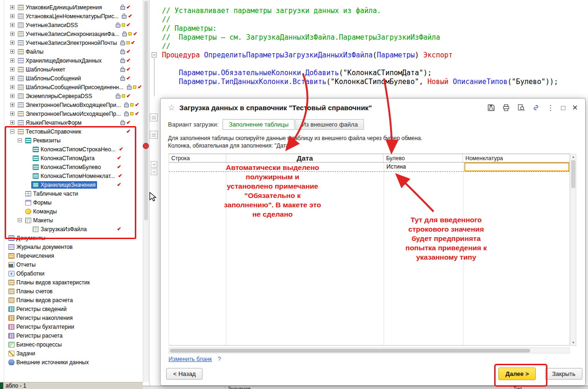 The width and height of the screenshot is (588, 389). Describe the element at coordinates (74, 61) in the screenshot. I see `tree-item: ХранилищеДвоичныхДанных✔` at that location.